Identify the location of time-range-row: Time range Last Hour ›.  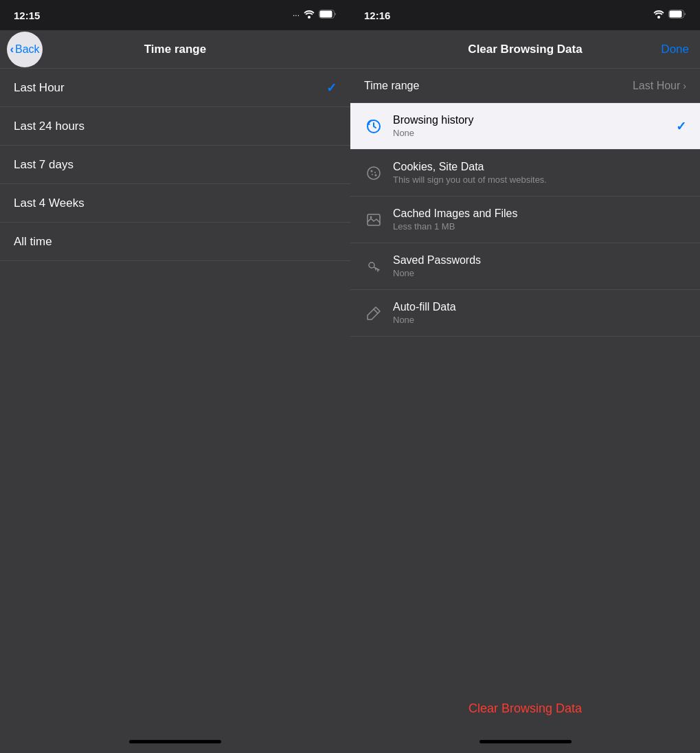
(525, 86).